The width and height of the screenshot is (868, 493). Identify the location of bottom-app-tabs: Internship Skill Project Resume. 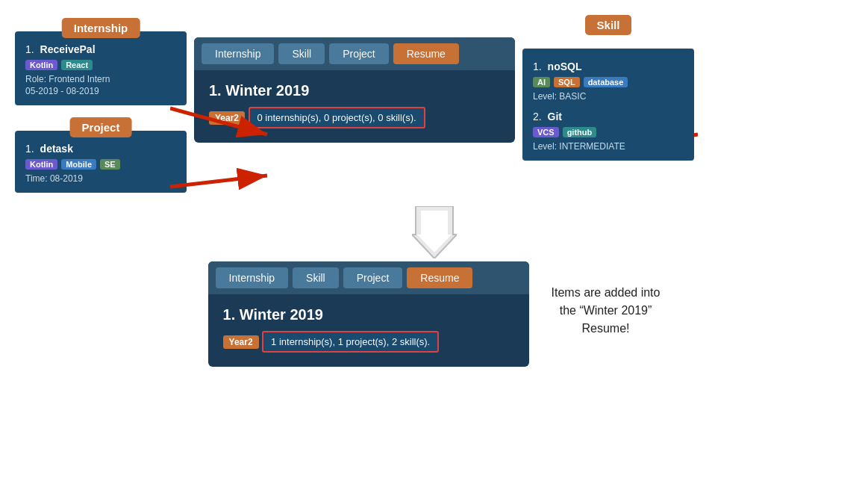
(369, 278).